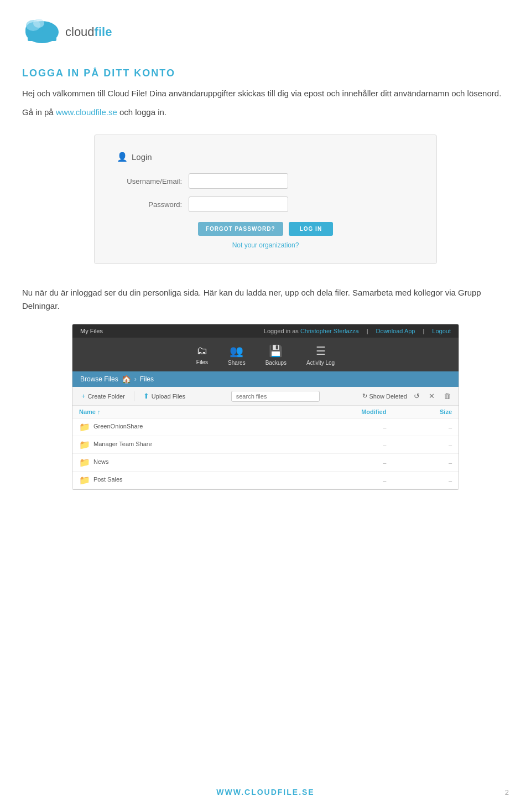  What do you see at coordinates (266, 354) in the screenshot?
I see `files-iconnav: 🗂 Files 👥 Shares 💾 Backups ☰ Activity Lo…` at bounding box center [266, 354].